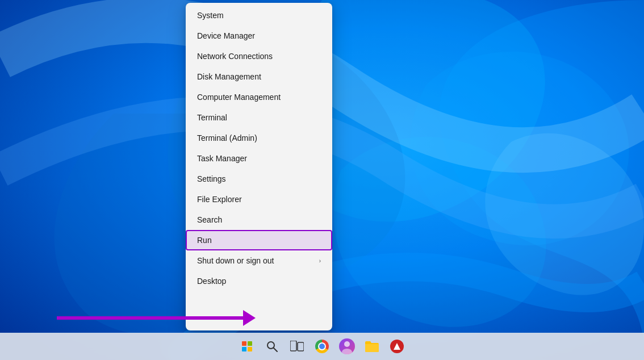 Image resolution: width=644 pixels, height=360 pixels. Describe the element at coordinates (372, 346) in the screenshot. I see `file-explorer-button` at that location.